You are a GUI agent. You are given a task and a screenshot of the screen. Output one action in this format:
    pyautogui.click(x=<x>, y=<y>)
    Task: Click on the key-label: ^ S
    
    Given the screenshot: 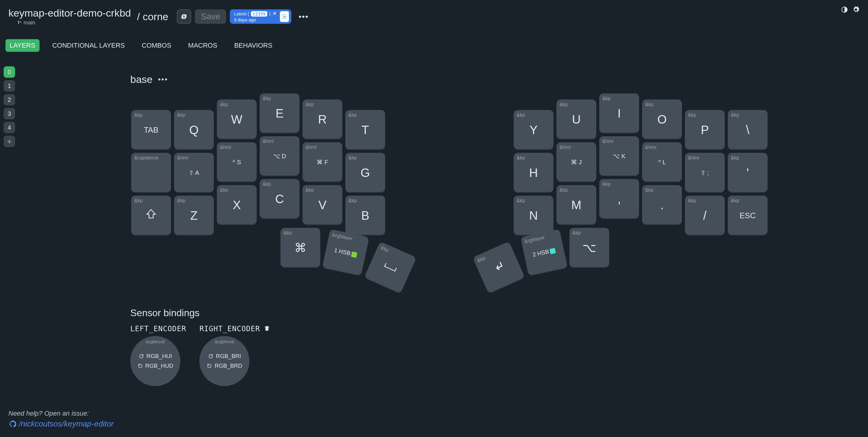 What is the action you would take?
    pyautogui.click(x=237, y=162)
    